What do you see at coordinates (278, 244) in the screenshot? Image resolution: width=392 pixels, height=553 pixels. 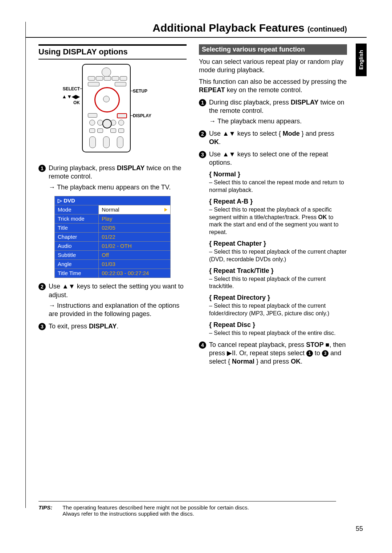 I see `option-label: { Repeat Chapter }` at bounding box center [278, 244].